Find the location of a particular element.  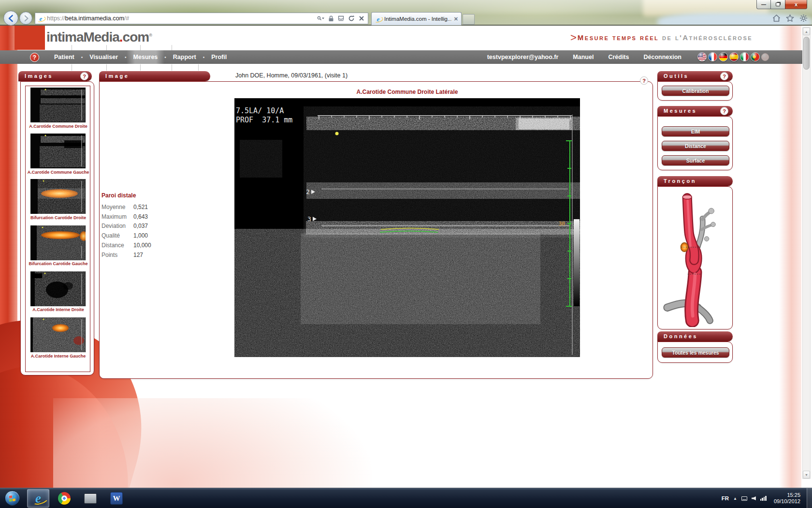

taskbar-ie-button: e is located at coordinates (38, 498).